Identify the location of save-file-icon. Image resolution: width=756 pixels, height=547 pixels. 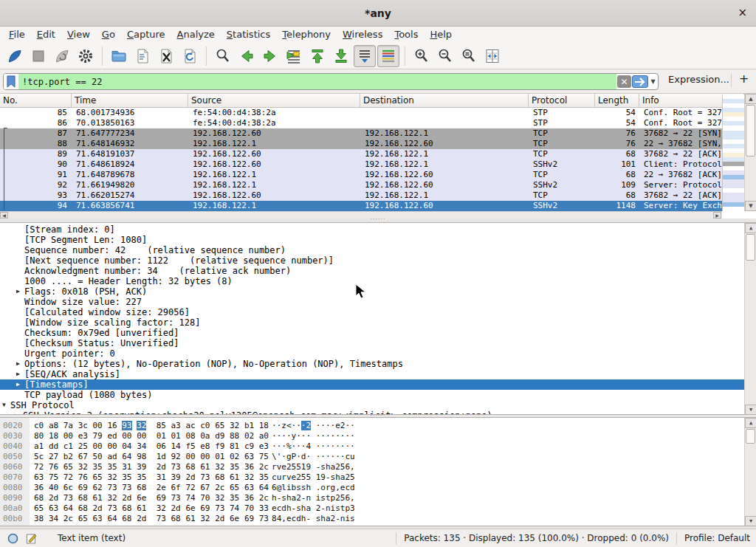
(142, 56).